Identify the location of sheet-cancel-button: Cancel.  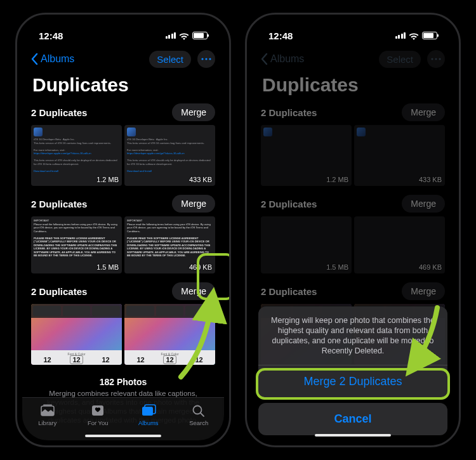
(353, 419).